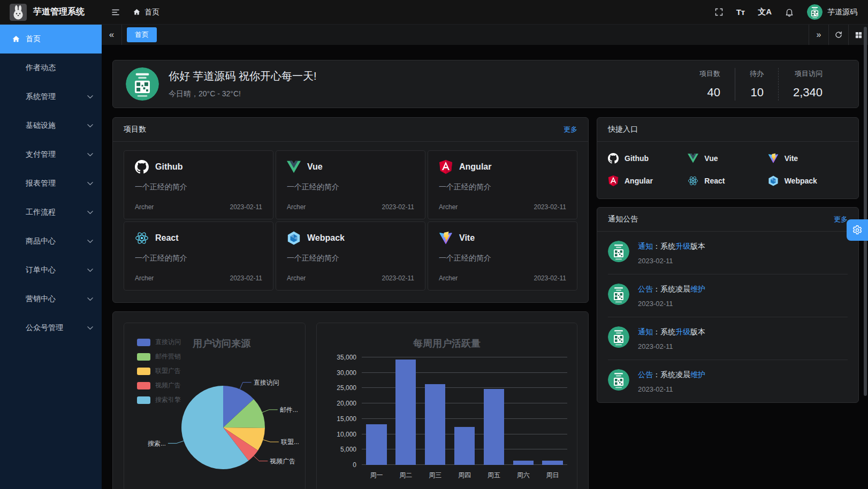 The width and height of the screenshot is (868, 489). Describe the element at coordinates (446, 167) in the screenshot. I see `angular-icon` at that location.